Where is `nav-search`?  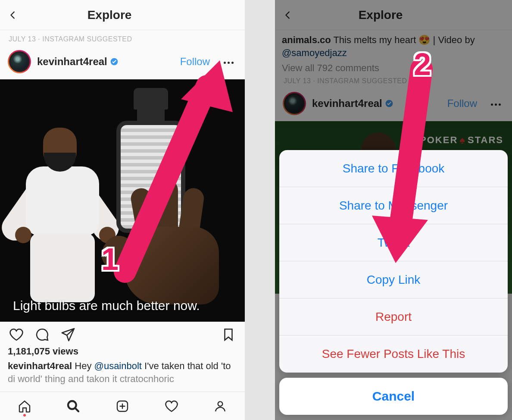
nav-search is located at coordinates (73, 406).